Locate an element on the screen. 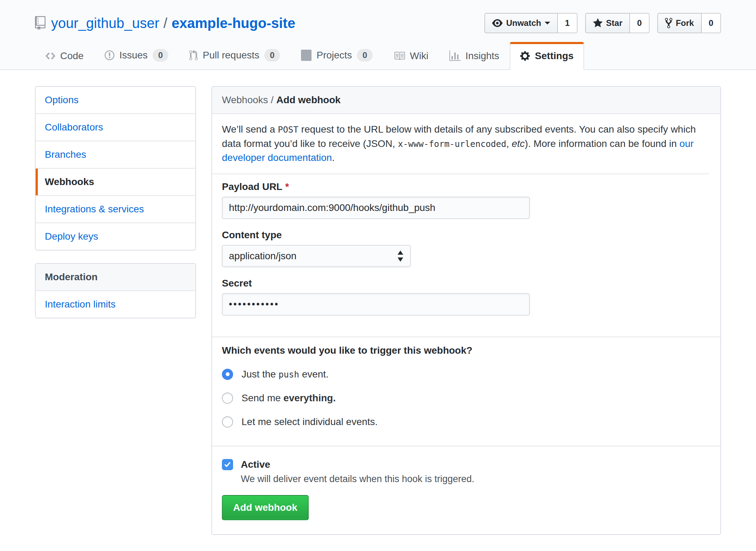 Image resolution: width=756 pixels, height=551 pixels. star-count: 0 is located at coordinates (640, 23).